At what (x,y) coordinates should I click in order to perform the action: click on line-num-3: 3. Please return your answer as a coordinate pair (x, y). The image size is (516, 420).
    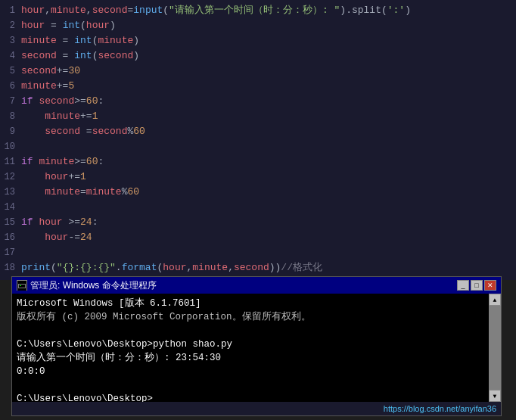
    Looking at the image, I should click on (11, 41).